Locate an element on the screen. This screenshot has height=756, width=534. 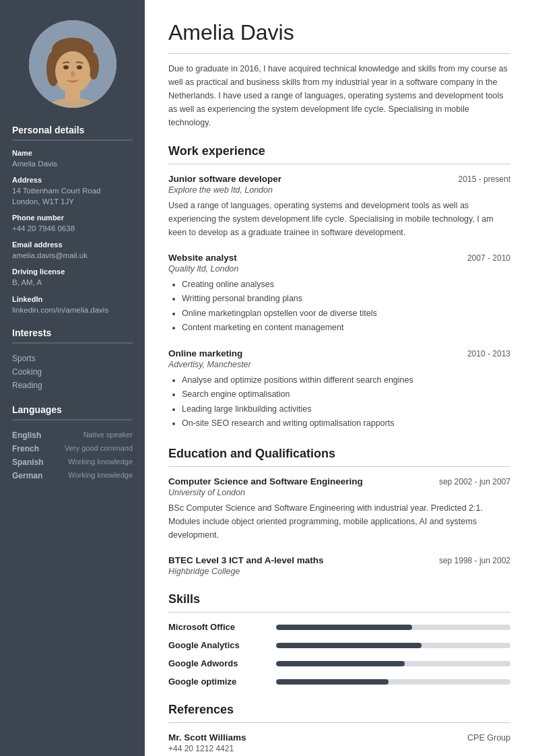
avatar is located at coordinates (73, 64).